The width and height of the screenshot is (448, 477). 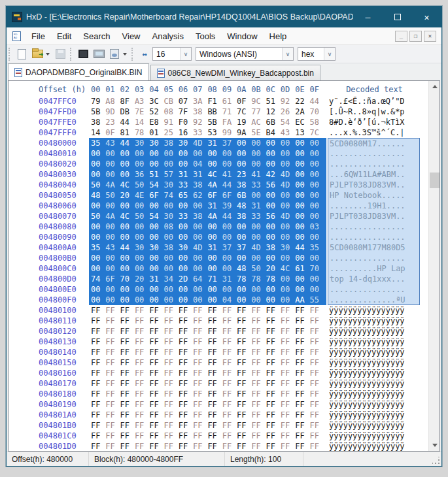 What do you see at coordinates (171, 279) in the screenshot?
I see `byte-cell: 34` at bounding box center [171, 279].